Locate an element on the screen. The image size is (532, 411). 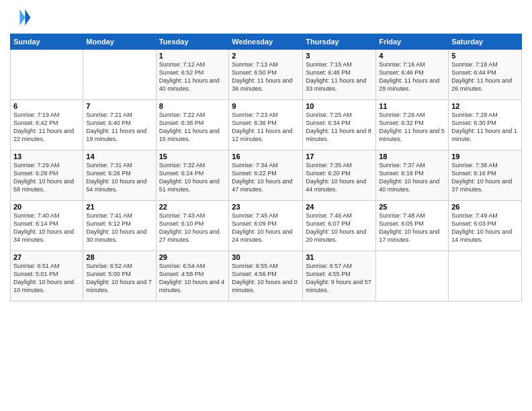
day-number: 19 is located at coordinates (485, 156).